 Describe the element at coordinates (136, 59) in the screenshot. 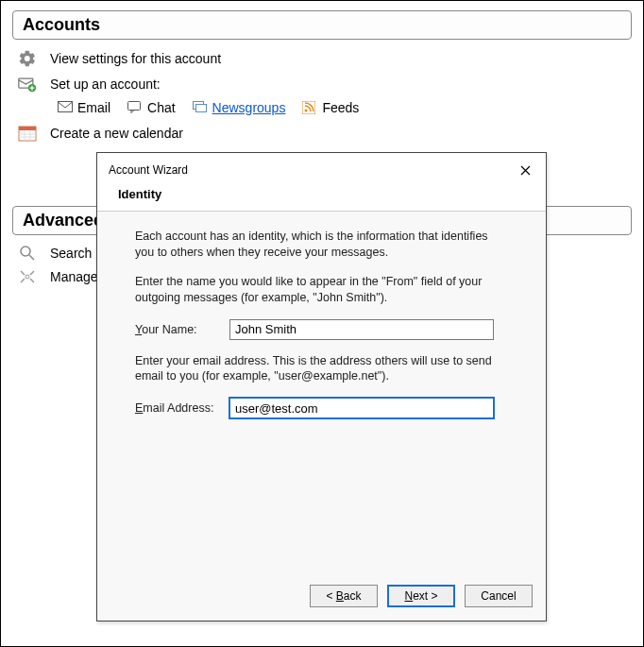

I see `view-settings-label: View settings for this account` at that location.